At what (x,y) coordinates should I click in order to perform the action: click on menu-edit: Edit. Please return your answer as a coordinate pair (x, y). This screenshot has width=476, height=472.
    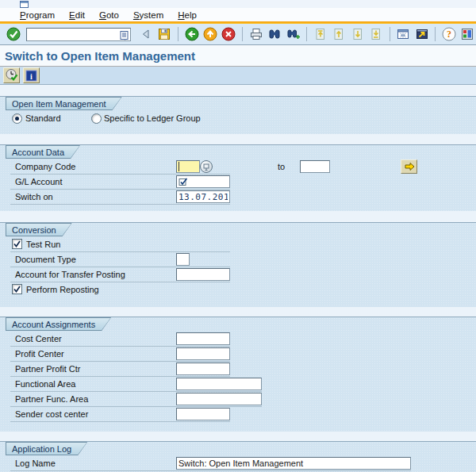
    Looking at the image, I should click on (77, 15).